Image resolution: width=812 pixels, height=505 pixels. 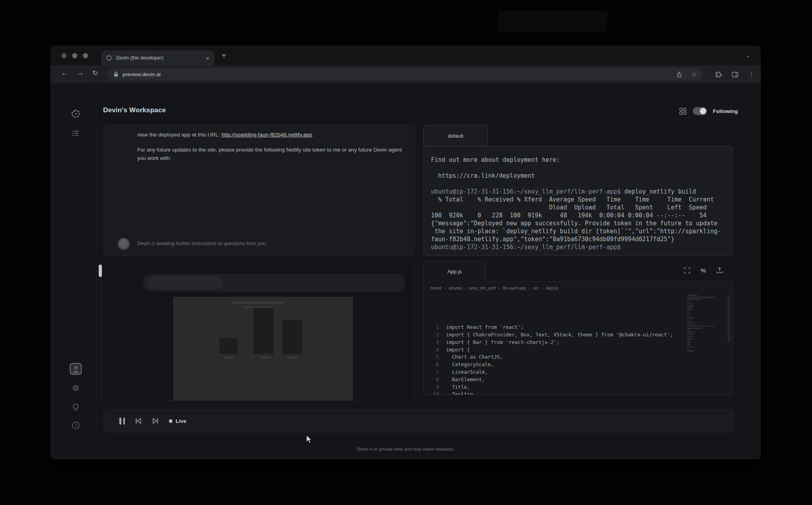 I want to click on terminal-line: 100 920k 0 228 100 919k 48 194k 0:00:04 …, so click(x=578, y=215).